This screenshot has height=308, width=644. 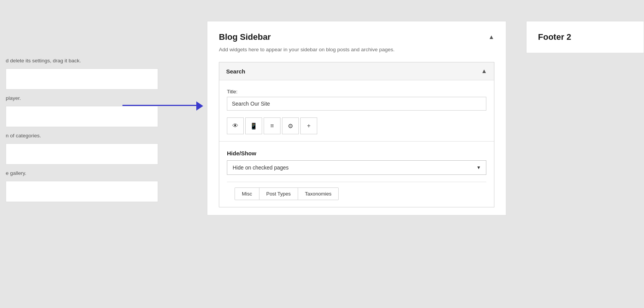 What do you see at coordinates (357, 174) in the screenshot?
I see `hide-show-section: Hide/Show Hide on checked pages Show on …` at bounding box center [357, 174].